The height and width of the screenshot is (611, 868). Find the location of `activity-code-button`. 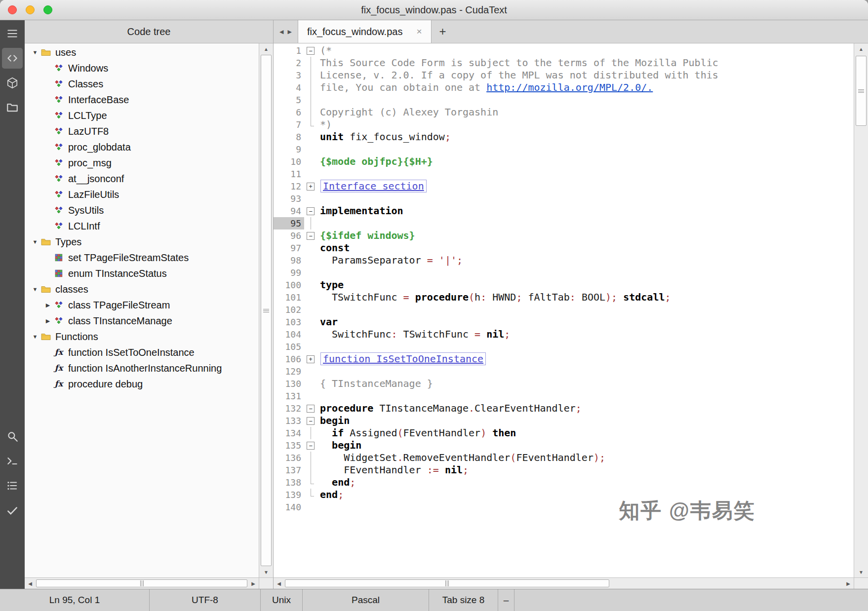

activity-code-button is located at coordinates (12, 58).